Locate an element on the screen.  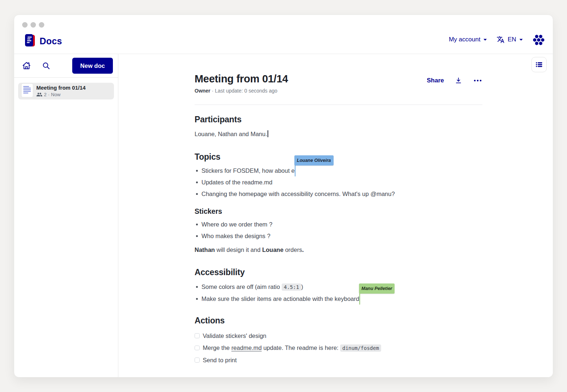
apps-grid-icon is located at coordinates (539, 40).